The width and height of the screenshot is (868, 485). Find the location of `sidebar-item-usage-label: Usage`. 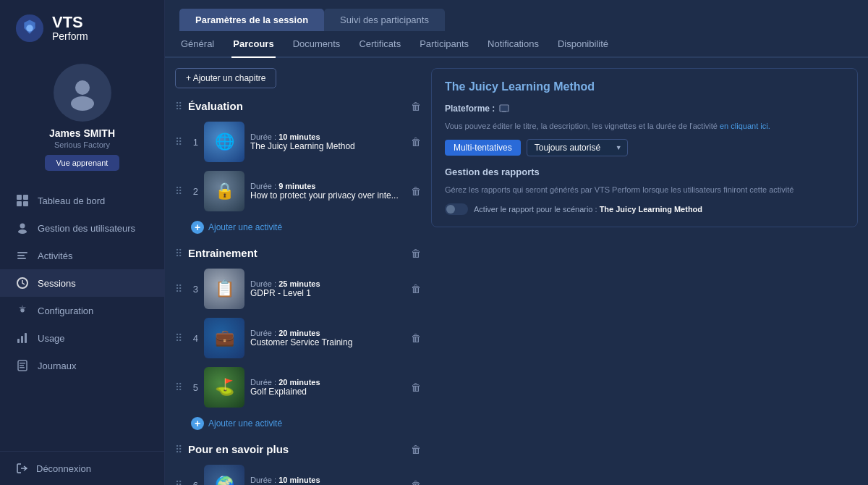

sidebar-item-usage-label: Usage is located at coordinates (51, 339).